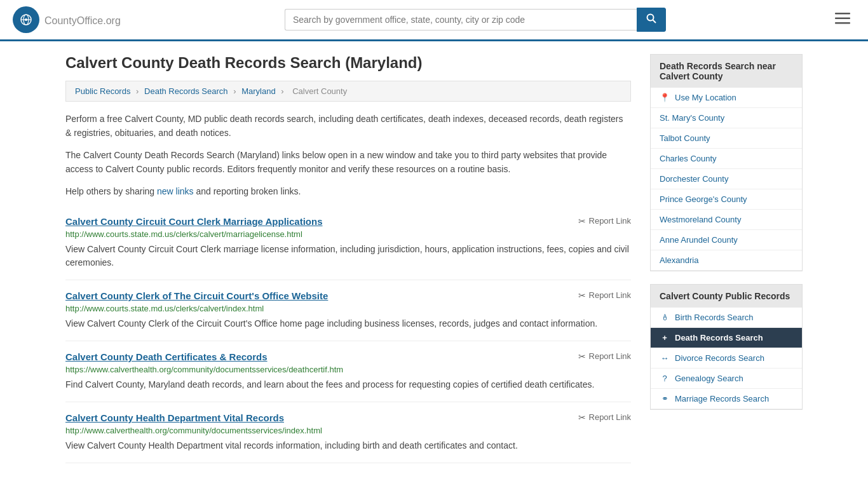  Describe the element at coordinates (348, 243) in the screenshot. I see `result-item: Calvert County Circuit Court Clerk Marri…` at that location.